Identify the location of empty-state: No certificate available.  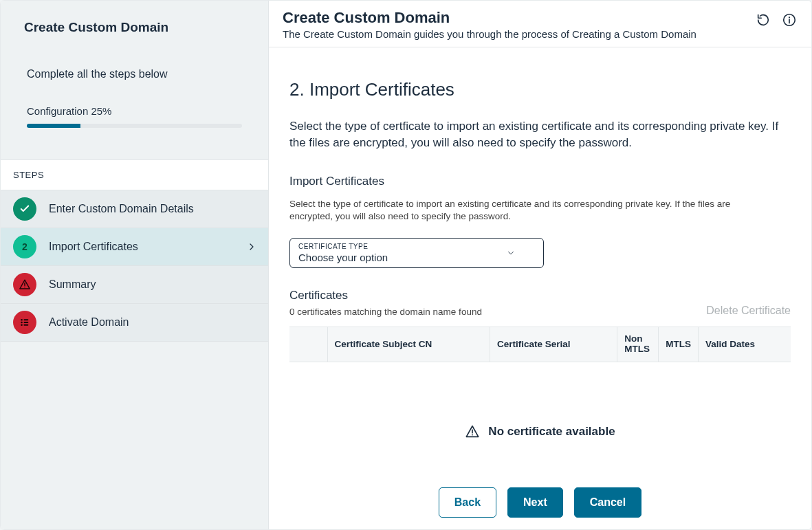
(540, 415).